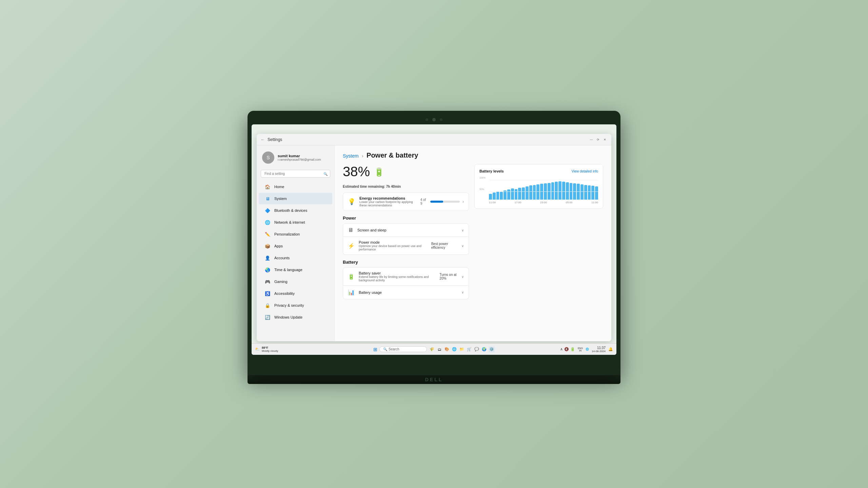 This screenshot has height=488, width=868. What do you see at coordinates (477, 349) in the screenshot?
I see `taskbar-app-7: 💬` at bounding box center [477, 349].